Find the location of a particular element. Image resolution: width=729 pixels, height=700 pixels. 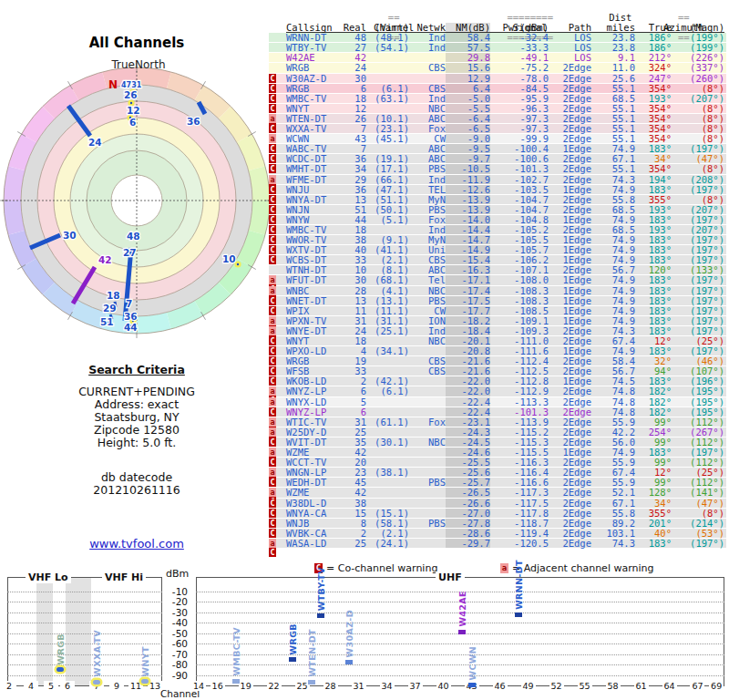

radar-channel-label: 27 is located at coordinates (129, 252).